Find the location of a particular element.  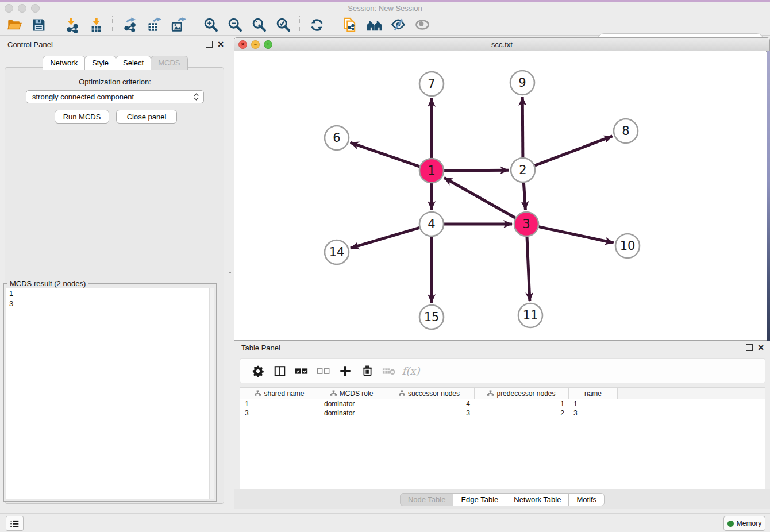

svg-text: 8 is located at coordinates (625, 131).